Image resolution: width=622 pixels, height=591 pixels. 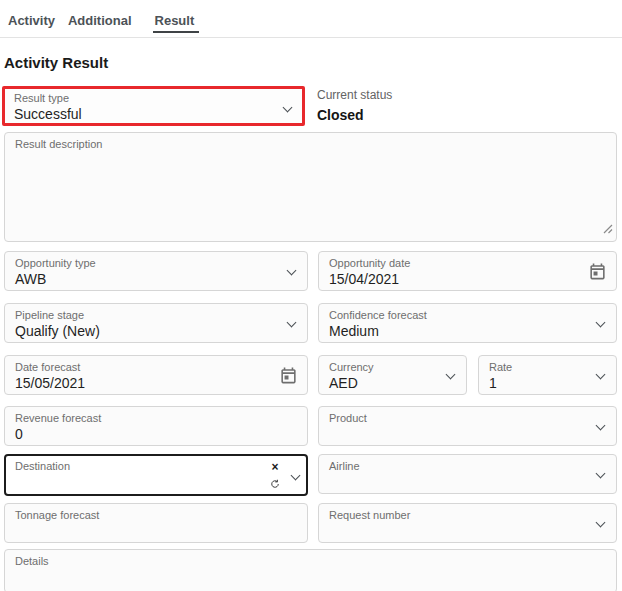 What do you see at coordinates (145, 114) in the screenshot?
I see `result-type-value: Successful` at bounding box center [145, 114].